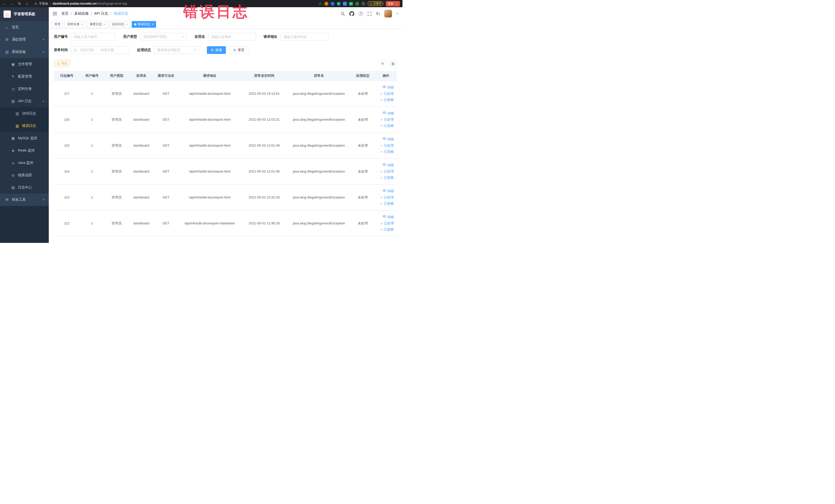 Image resolution: width=835 pixels, height=504 pixels. Describe the element at coordinates (144, 24) in the screenshot. I see `tab-4: 错误日志×` at that location.